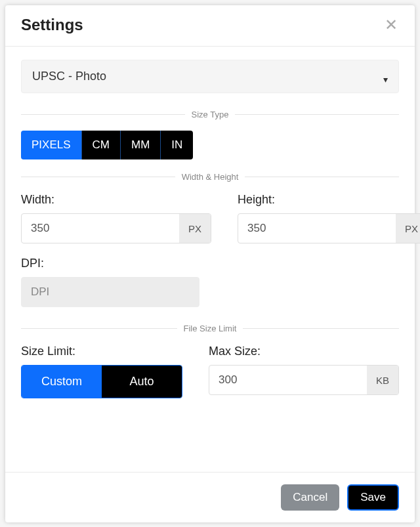  I want to click on modal-header: Settings ✕, so click(210, 26).